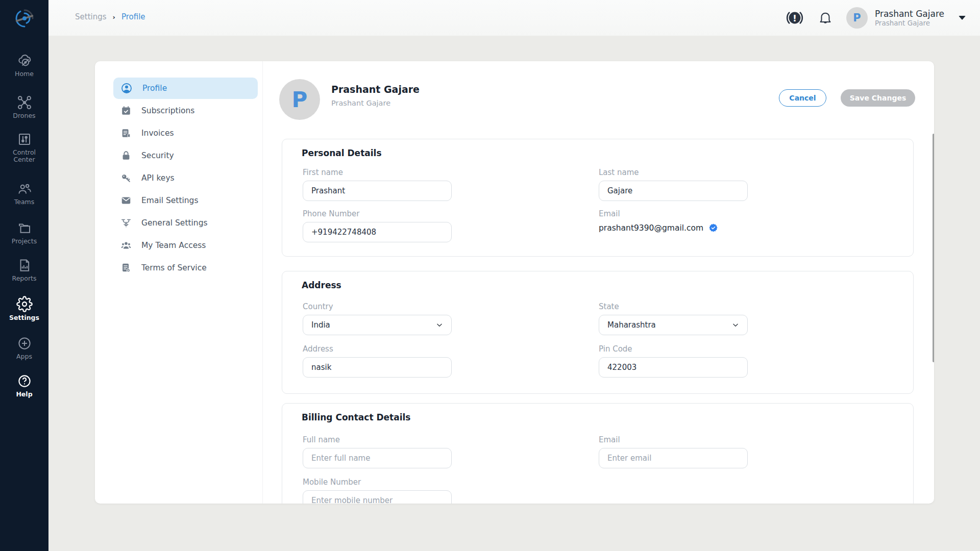 The image size is (980, 551). I want to click on drone-gear-icon, so click(126, 223).